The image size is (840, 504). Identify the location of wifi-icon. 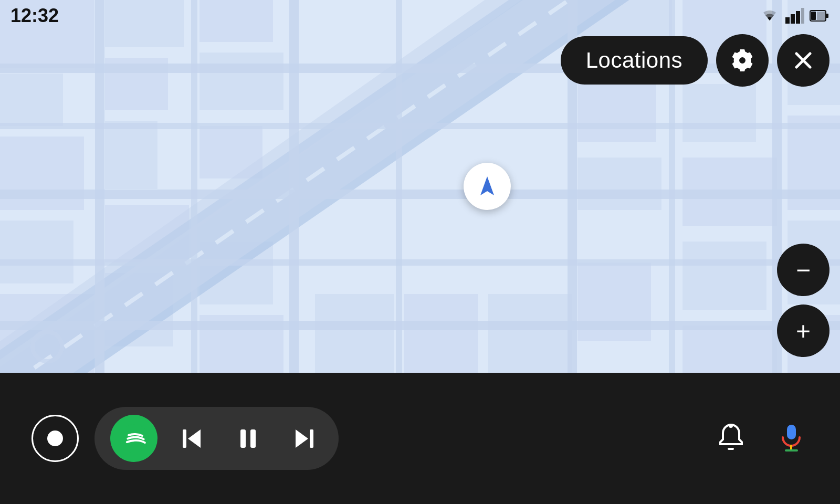
(770, 16).